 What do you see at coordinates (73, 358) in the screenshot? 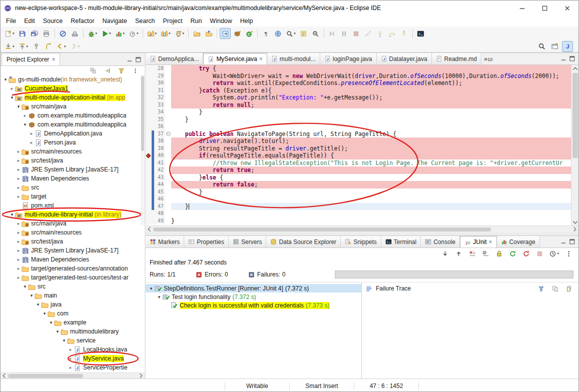
I see `tree-item: ▸JMyService.java` at bounding box center [73, 358].